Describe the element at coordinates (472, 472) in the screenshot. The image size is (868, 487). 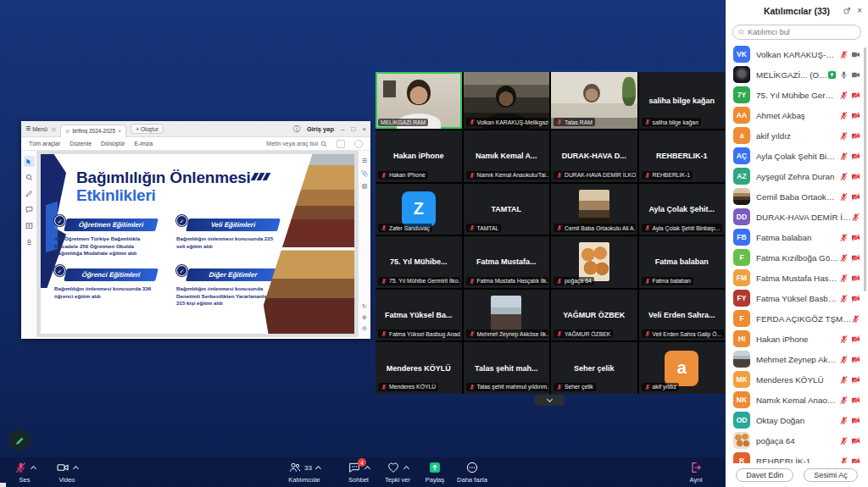
I see `more-button: Daha fazla` at that location.